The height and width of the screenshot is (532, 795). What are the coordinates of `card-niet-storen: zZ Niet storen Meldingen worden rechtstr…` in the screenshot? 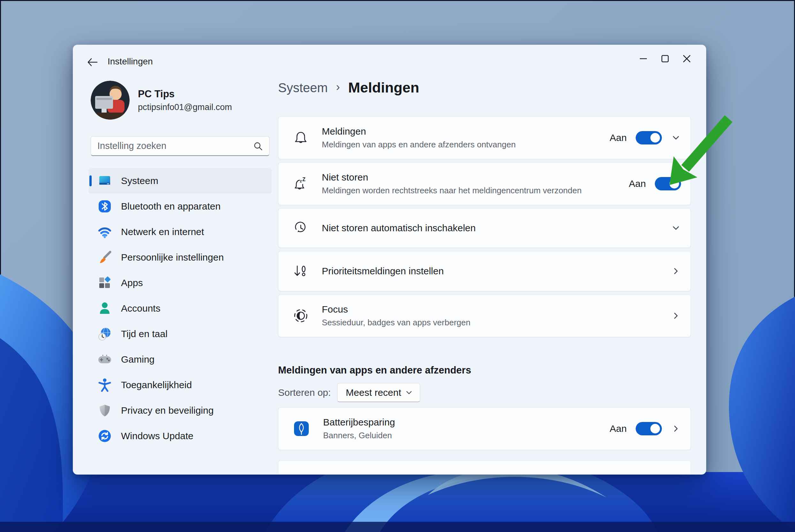 It's located at (485, 184).